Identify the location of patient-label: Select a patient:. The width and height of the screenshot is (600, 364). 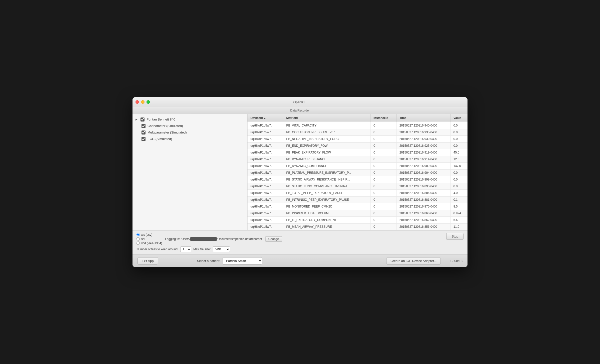
(208, 261).